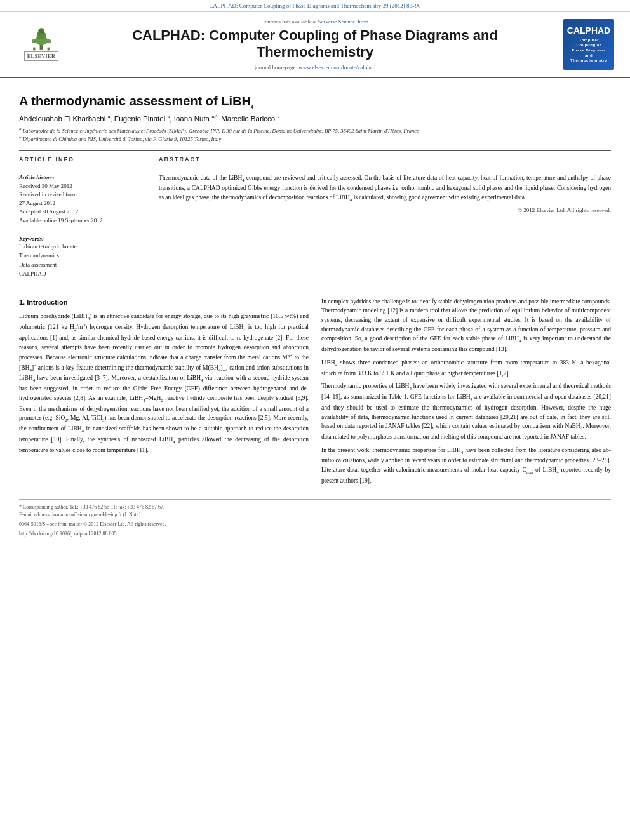 The image size is (630, 840). What do you see at coordinates (83, 178) in the screenshot?
I see `history-label: Article history:` at bounding box center [83, 178].